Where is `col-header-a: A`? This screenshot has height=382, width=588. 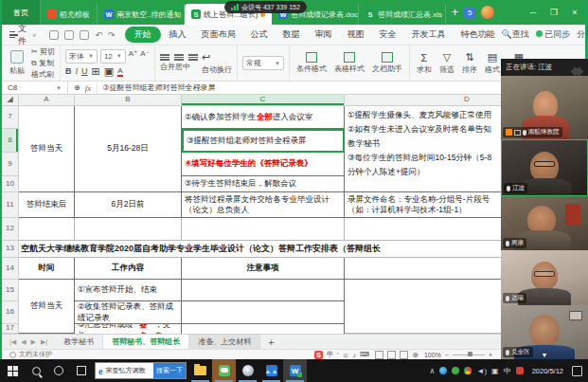 col-header-a: A is located at coordinates (47, 100).